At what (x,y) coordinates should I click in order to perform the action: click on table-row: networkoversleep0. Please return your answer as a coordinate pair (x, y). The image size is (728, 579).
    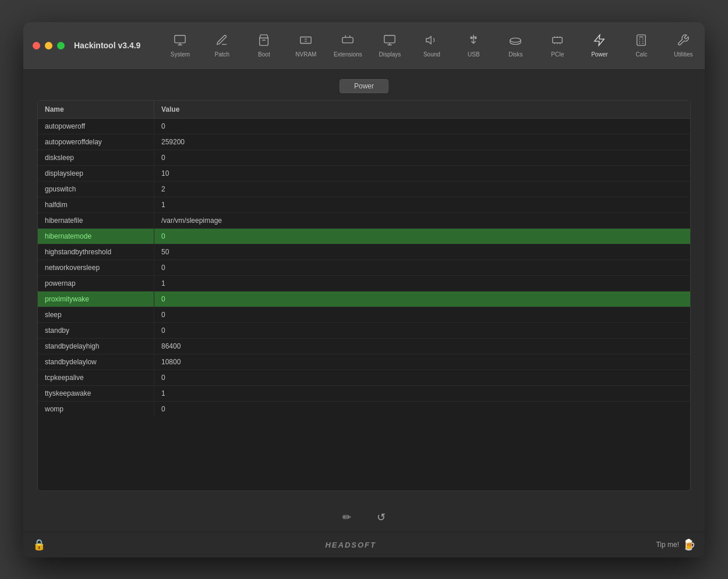
    Looking at the image, I should click on (364, 268).